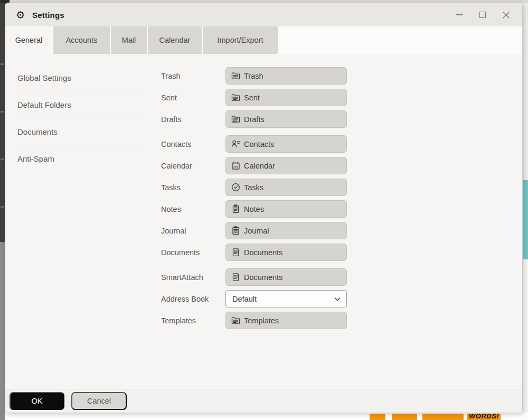 This screenshot has height=420, width=528. I want to click on sidebar-item-documents: Documents, so click(79, 132).